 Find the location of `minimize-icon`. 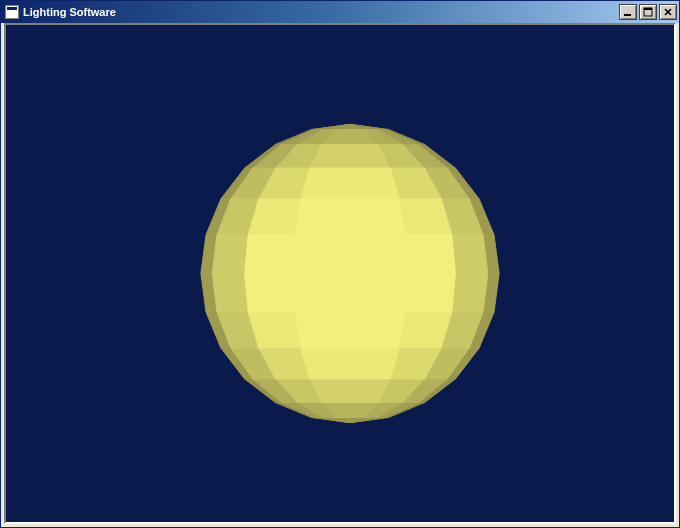

minimize-icon is located at coordinates (628, 12).